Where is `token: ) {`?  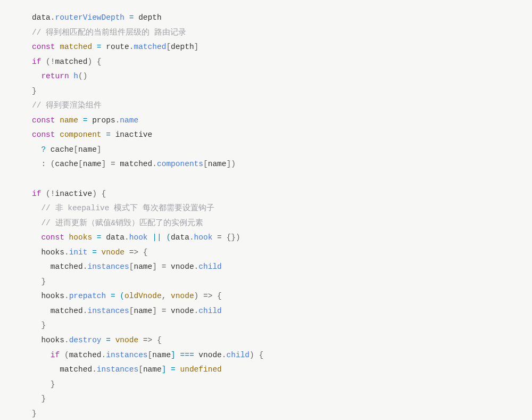
token: ) { is located at coordinates (99, 194).